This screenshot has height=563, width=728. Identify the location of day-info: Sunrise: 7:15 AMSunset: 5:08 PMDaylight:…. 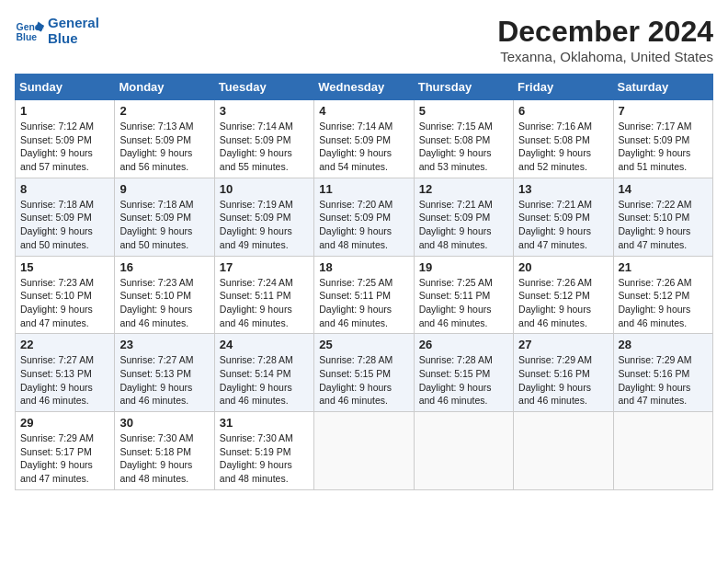
(463, 147).